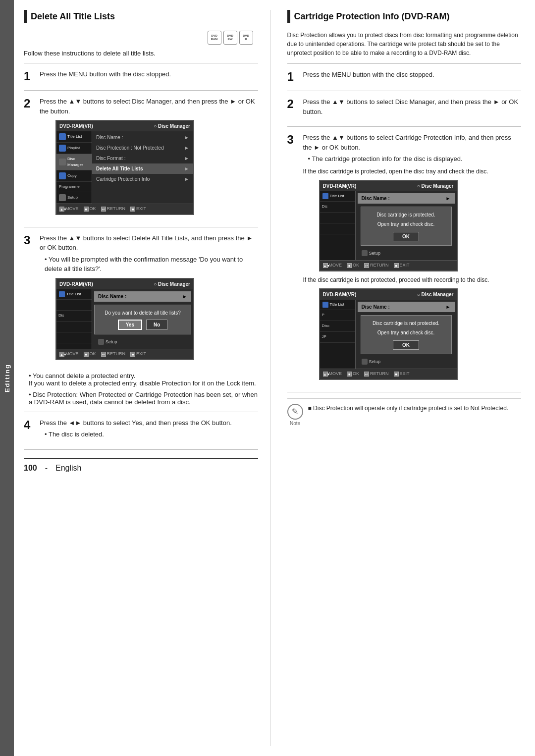 The height and width of the screenshot is (756, 535). Describe the element at coordinates (406, 198) in the screenshot. I see `dvd3-disc-name-row: Disc Name : ►` at that location.